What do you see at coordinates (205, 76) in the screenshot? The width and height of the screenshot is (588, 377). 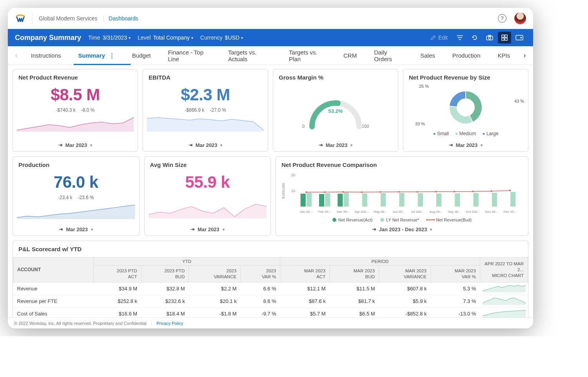 I see `card-title: EBITDA` at bounding box center [205, 76].